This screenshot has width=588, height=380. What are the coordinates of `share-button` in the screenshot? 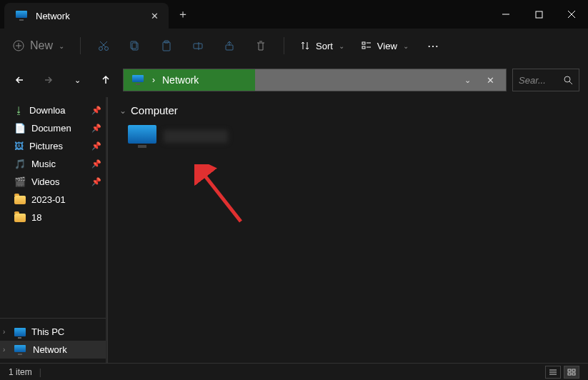 It's located at (229, 46).